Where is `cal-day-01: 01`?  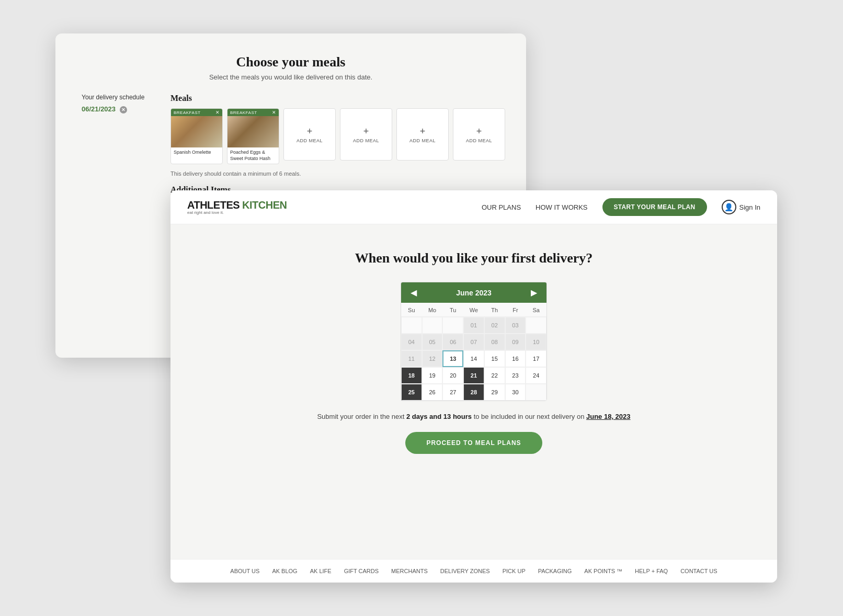
cal-day-01: 01 is located at coordinates (474, 325).